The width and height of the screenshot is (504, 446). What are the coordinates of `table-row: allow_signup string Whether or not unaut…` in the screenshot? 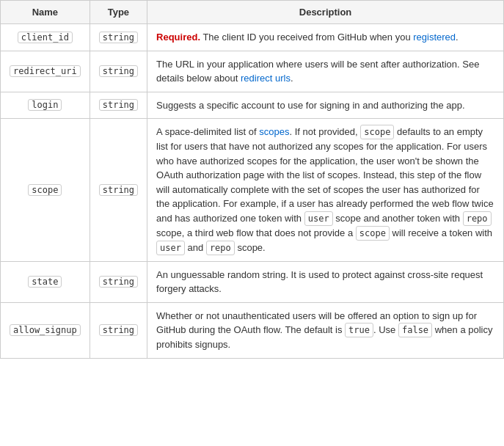 It's located at (252, 330).